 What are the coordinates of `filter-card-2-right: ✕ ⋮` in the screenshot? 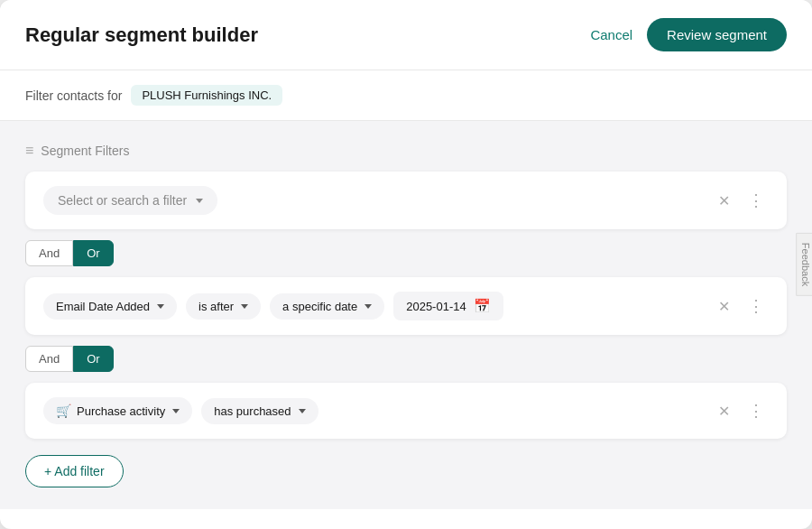 It's located at (742, 306).